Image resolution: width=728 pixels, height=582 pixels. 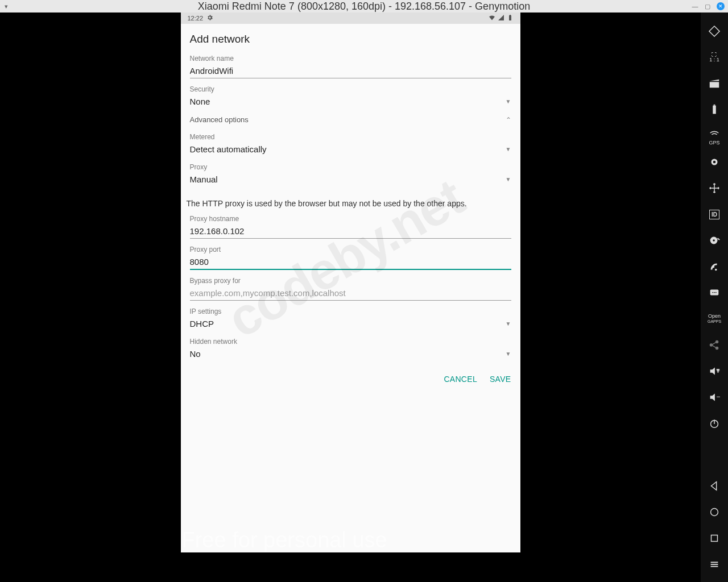 What do you see at coordinates (708, 6) in the screenshot?
I see `window-controls: — ▢ ✕` at bounding box center [708, 6].